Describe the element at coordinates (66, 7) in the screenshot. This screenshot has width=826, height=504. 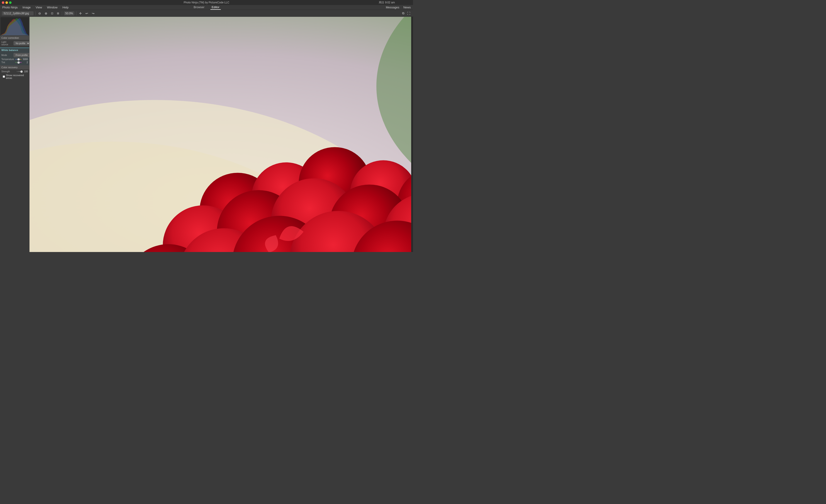
I see `menu-help: Help` at that location.